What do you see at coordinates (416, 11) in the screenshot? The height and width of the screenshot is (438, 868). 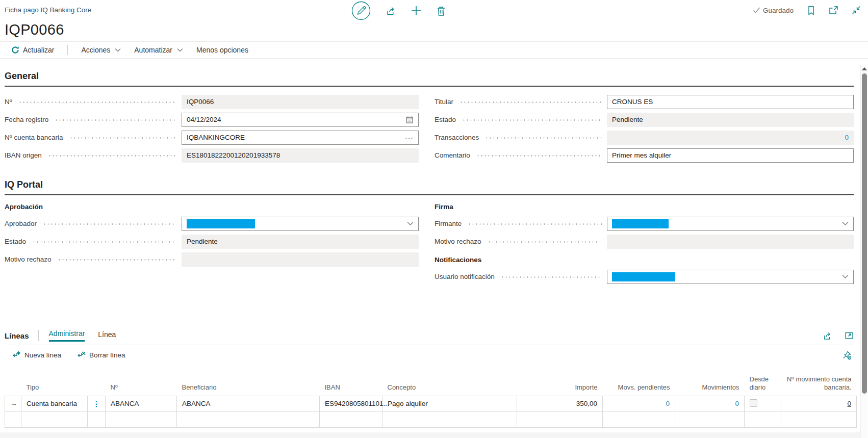 I see `new-button` at bounding box center [416, 11].